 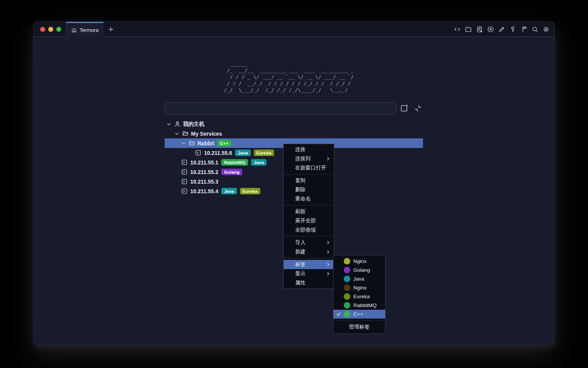 What do you see at coordinates (546, 29) in the screenshot?
I see `settings-icon` at bounding box center [546, 29].